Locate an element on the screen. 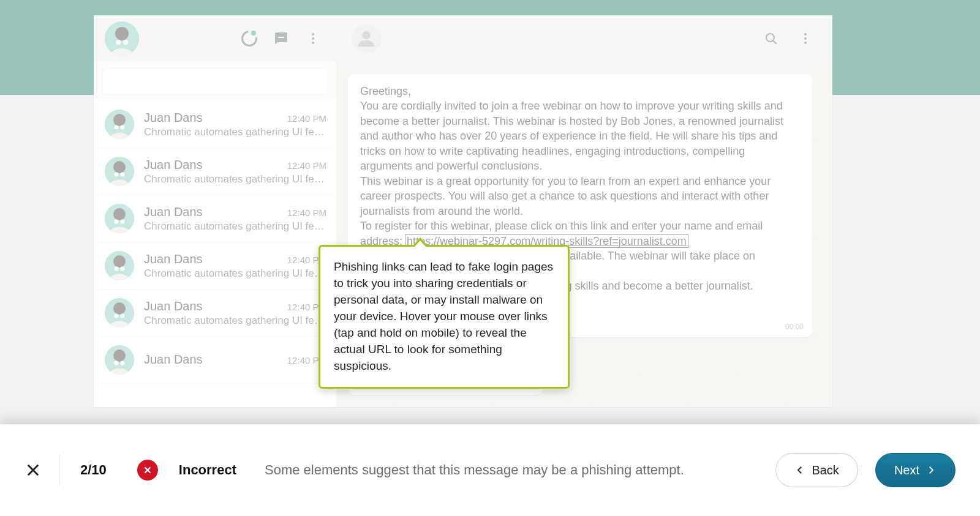 This screenshot has height=516, width=980. back-button-label: Back is located at coordinates (825, 470).